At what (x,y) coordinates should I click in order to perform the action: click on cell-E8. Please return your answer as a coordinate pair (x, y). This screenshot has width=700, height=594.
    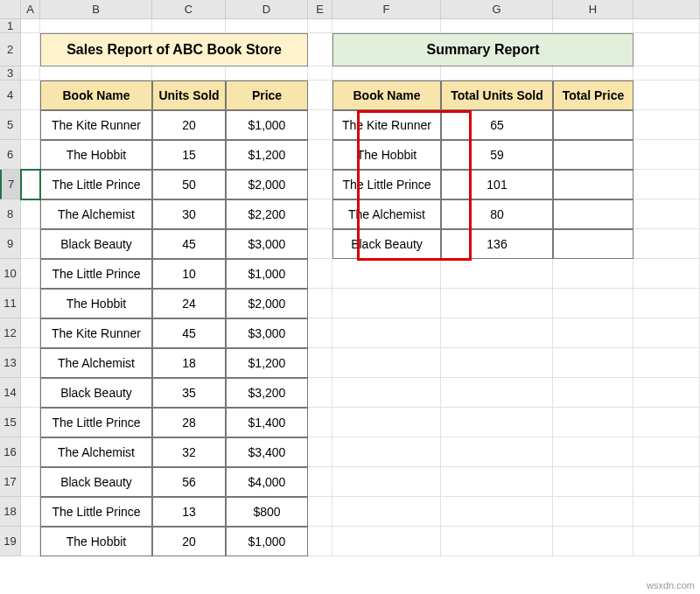
    Looking at the image, I should click on (320, 214).